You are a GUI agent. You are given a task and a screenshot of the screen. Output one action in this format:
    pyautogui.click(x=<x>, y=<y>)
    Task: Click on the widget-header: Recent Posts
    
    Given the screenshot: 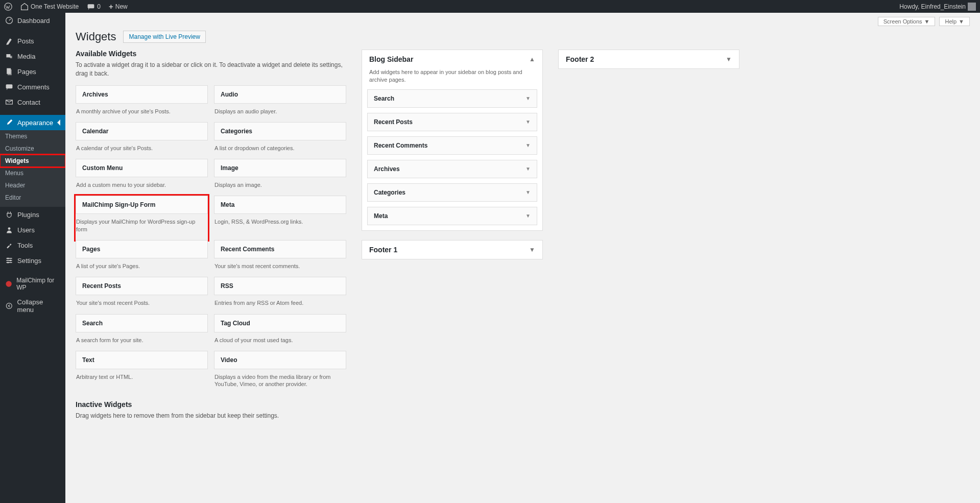 What is the action you would take?
    pyautogui.click(x=142, y=286)
    